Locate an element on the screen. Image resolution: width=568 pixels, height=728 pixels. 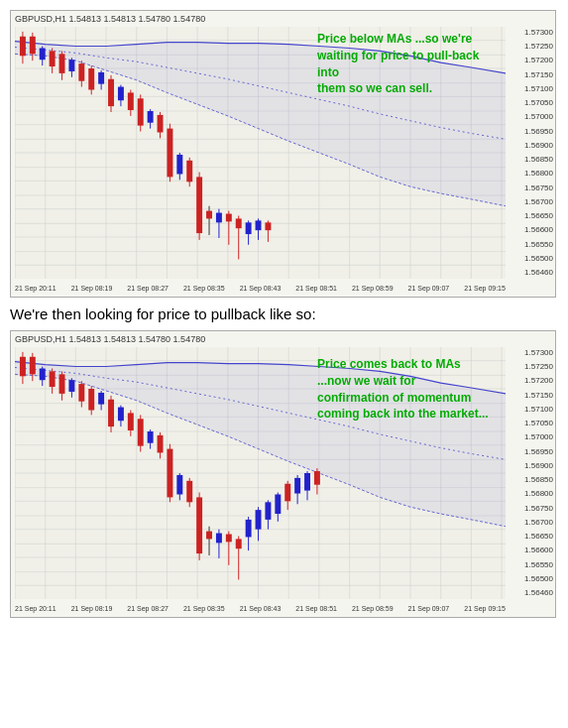
chart1-header: GBPUSD,H1 1.54813 1.54813 1.54780 1.5478… is located at coordinates (110, 19).